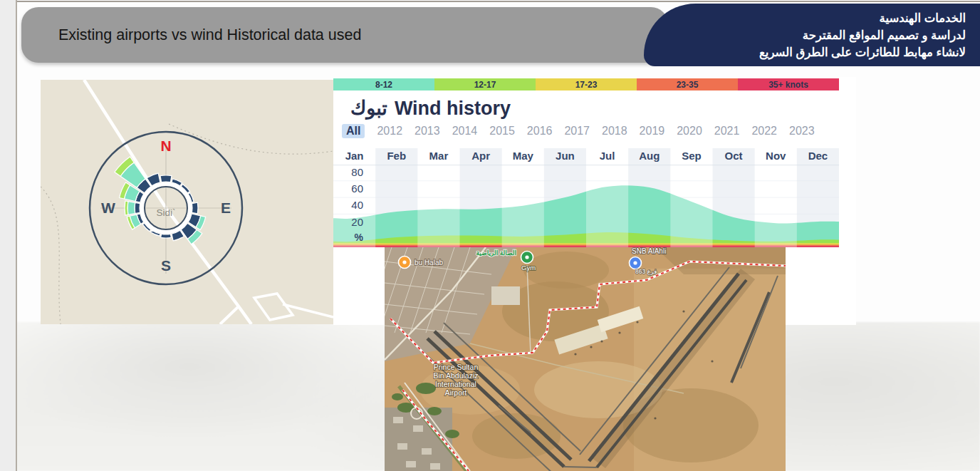  Describe the element at coordinates (429, 262) in the screenshot. I see `restaurant-label: bu Halab` at that location.